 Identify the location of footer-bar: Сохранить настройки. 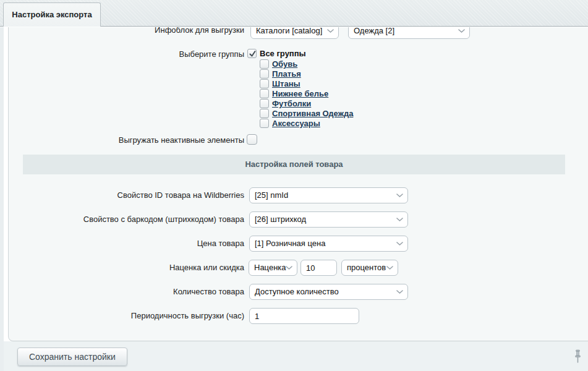
(296, 356).